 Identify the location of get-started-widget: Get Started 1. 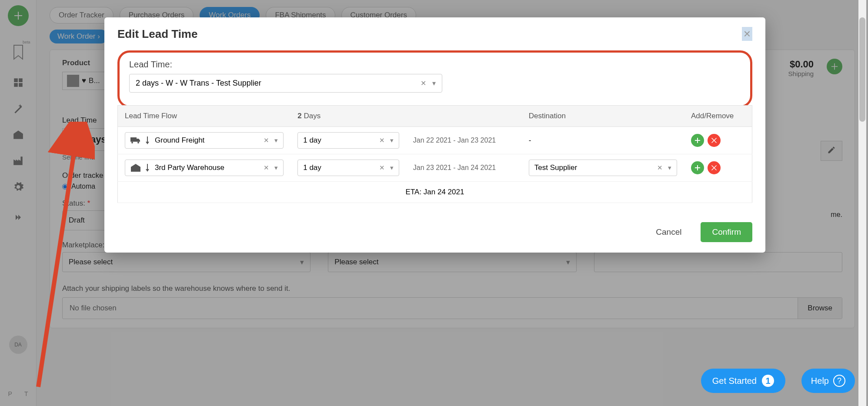
(743, 381).